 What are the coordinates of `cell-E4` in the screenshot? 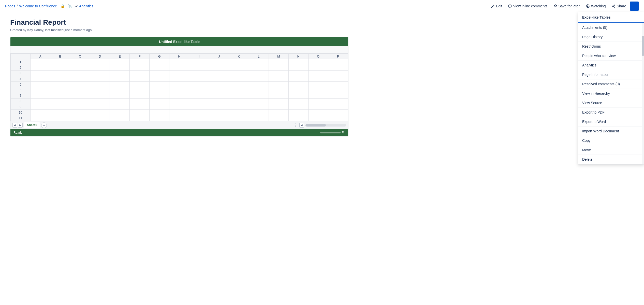 It's located at (120, 79).